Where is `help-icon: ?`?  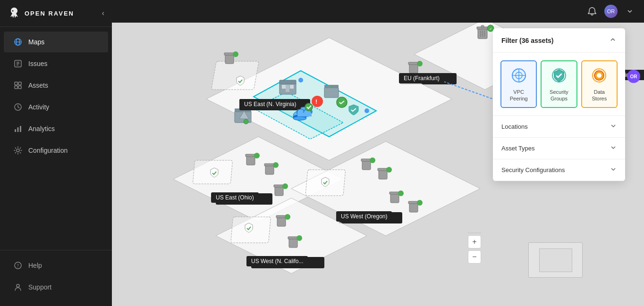
help-icon: ? is located at coordinates (18, 265).